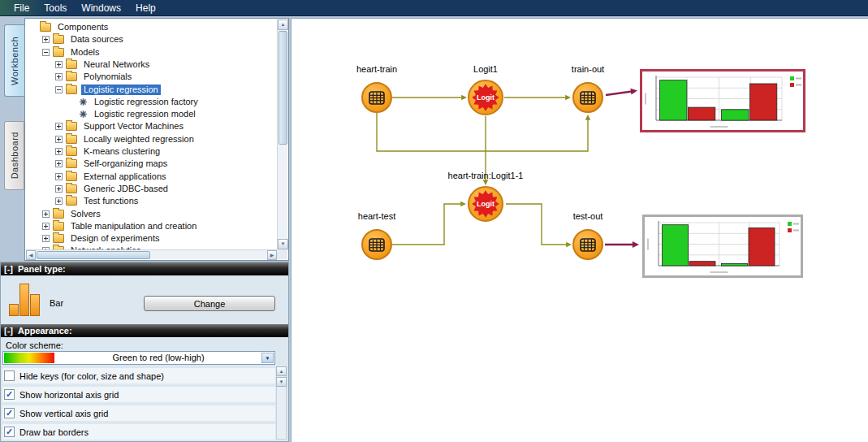 Image resolution: width=868 pixels, height=442 pixels. Describe the element at coordinates (94, 76) in the screenshot. I see `tree-item-polynomials: Polynomials` at that location.